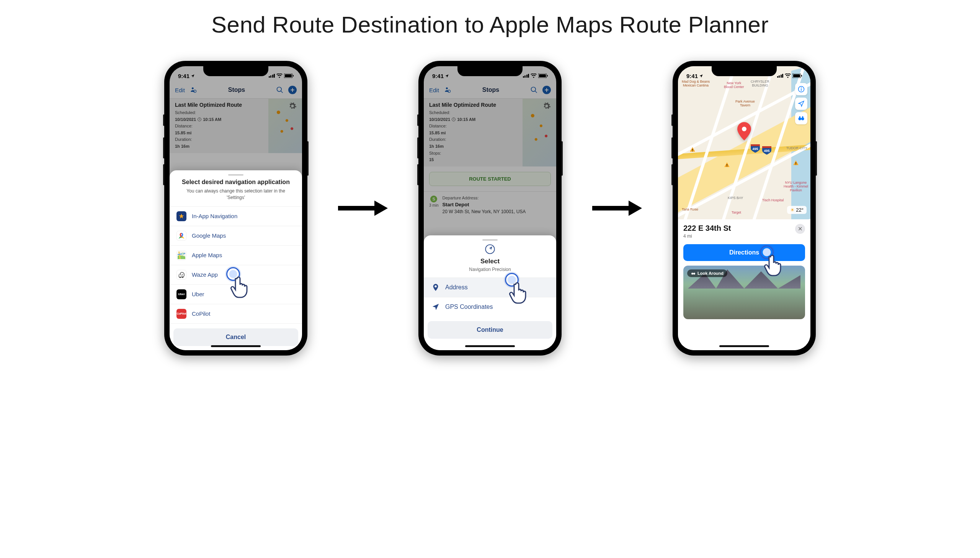 The width and height of the screenshot is (980, 558). I want to click on apple-maps-map: Mad Dog & Beans Mexican Cantina New York…, so click(744, 143).